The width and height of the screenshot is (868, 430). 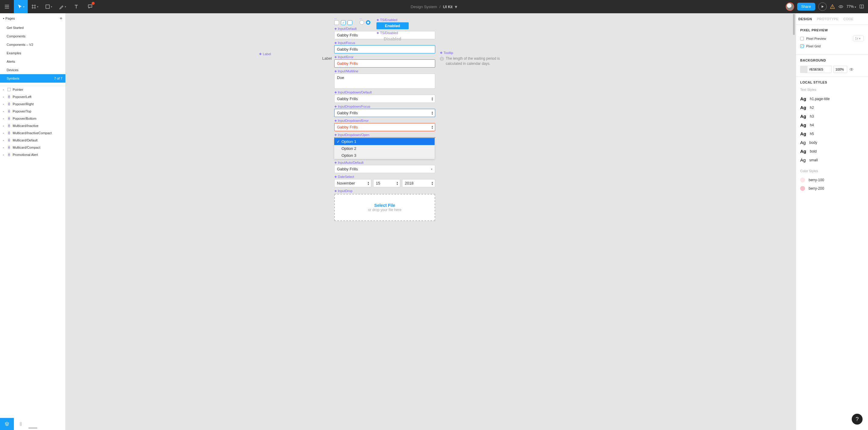 What do you see at coordinates (33, 133) in the screenshot?
I see `layer-item: ▸Multicard/InactiveCompact` at bounding box center [33, 133].